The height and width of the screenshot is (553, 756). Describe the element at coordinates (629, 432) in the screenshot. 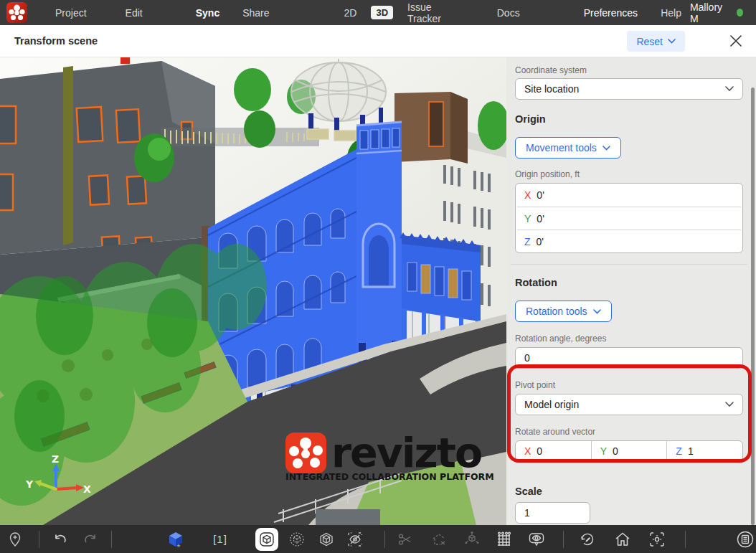

I see `rotate-around-vector-label: Rotate around vector` at that location.